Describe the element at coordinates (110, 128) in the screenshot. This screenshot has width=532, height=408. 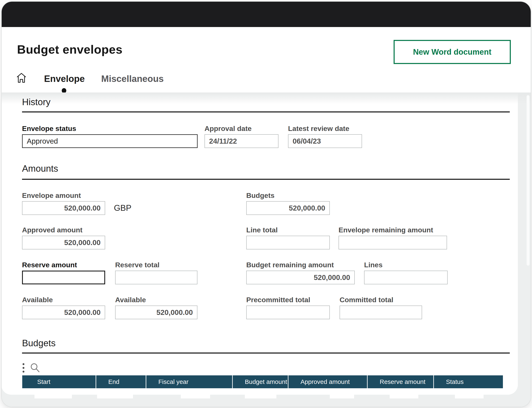
I see `field-label: Envelope status` at that location.